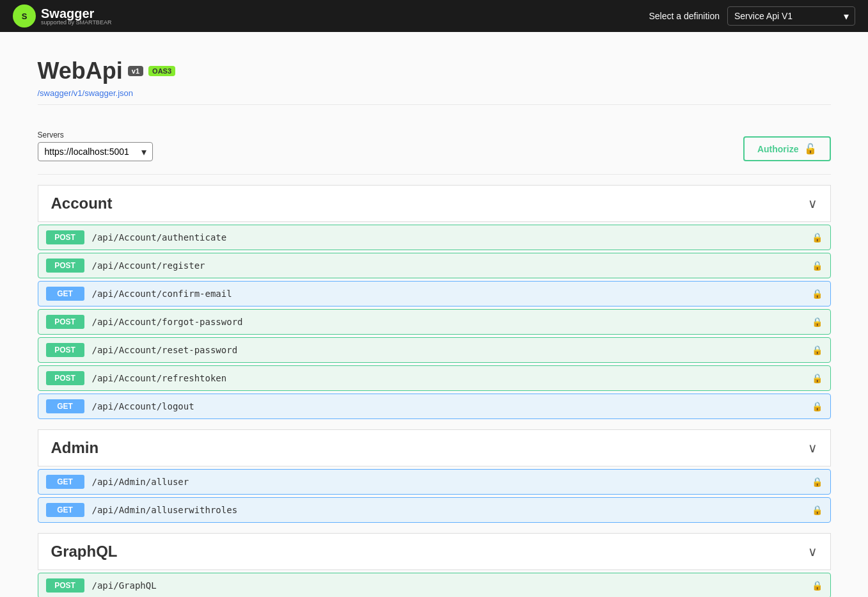 The height and width of the screenshot is (597, 868). Describe the element at coordinates (812, 203) in the screenshot. I see `chevron-icon-account: ∨` at that location.